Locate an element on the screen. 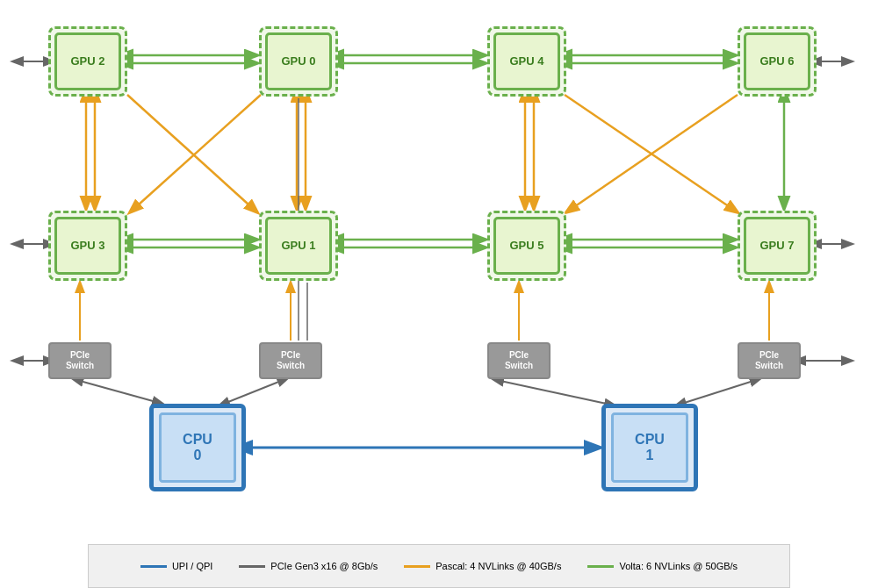 The width and height of the screenshot is (878, 588). gpu-0-label: GPU 0 is located at coordinates (299, 61).